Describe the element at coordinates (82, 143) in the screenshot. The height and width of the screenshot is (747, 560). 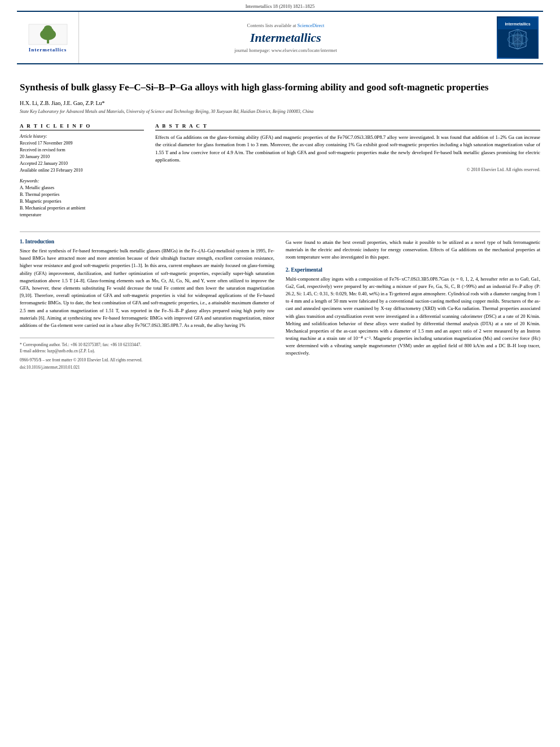
I see `received-date: Received 17 November 2009` at that location.